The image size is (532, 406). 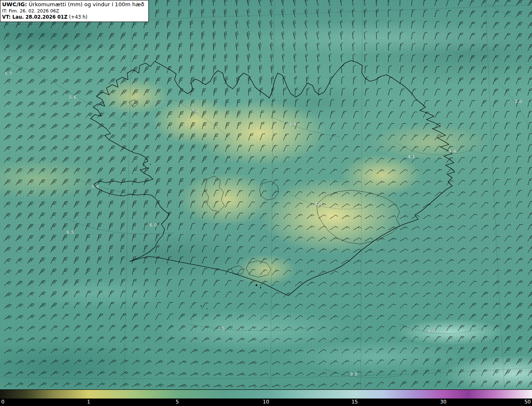 What do you see at coordinates (528, 402) in the screenshot?
I see `colorbar-tick-label: 50` at bounding box center [528, 402].